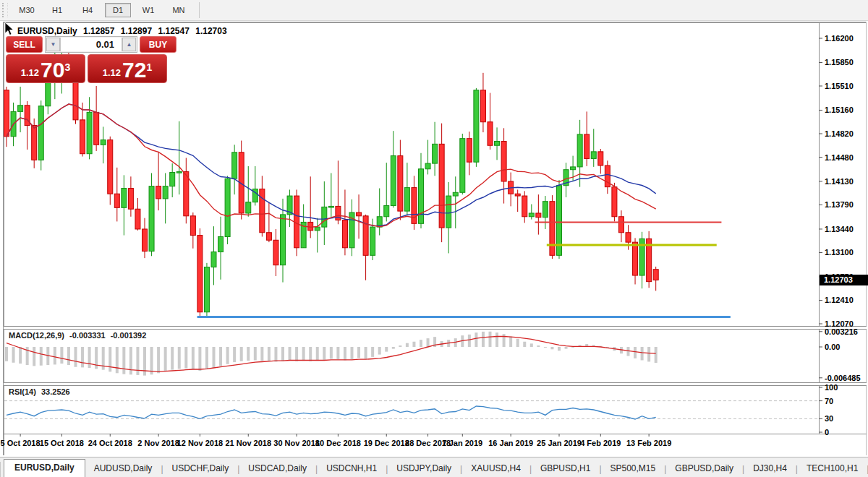  What do you see at coordinates (462, 443) in the screenshot?
I see `axis-date-label: 7 Jan 2019` at bounding box center [462, 443].